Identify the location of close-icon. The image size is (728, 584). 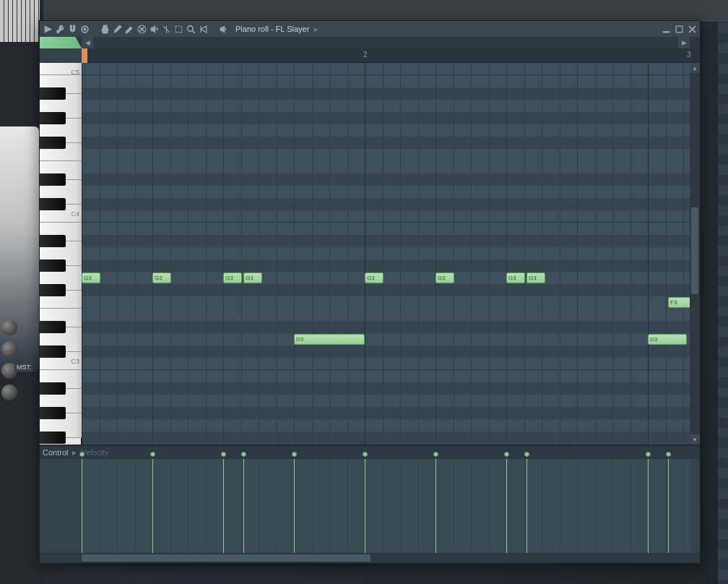
(692, 29).